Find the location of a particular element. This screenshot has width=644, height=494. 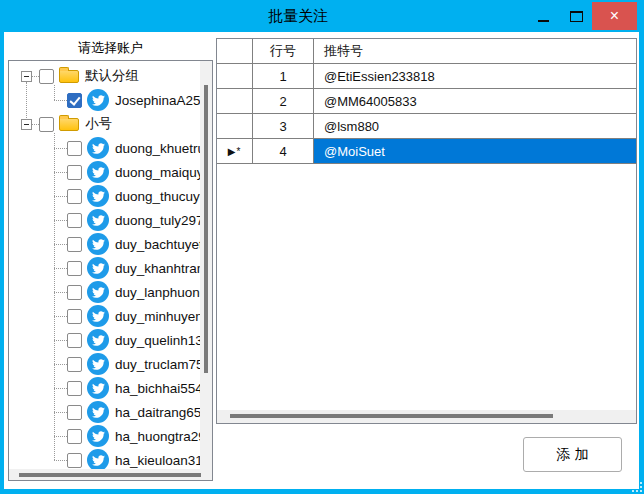

close-button: × is located at coordinates (614, 16).